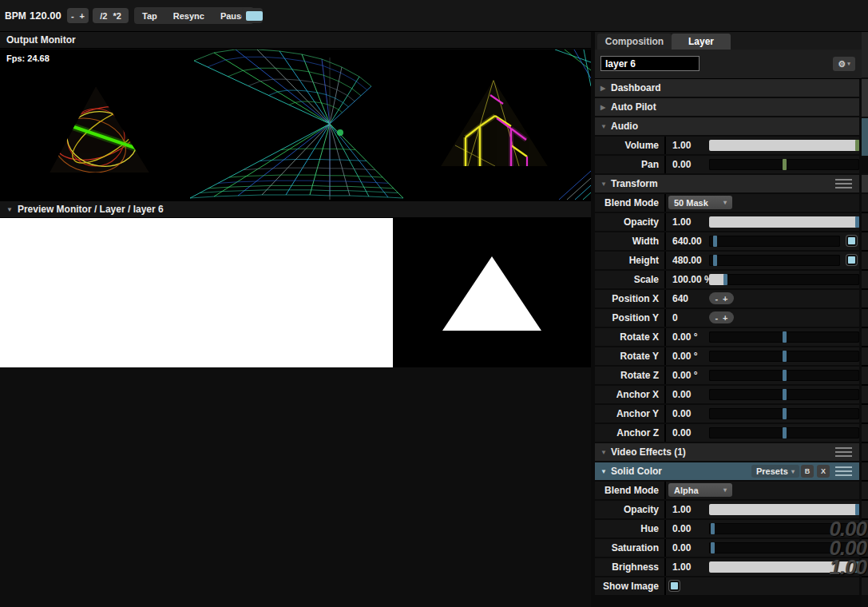 The image size is (868, 607). Describe the element at coordinates (727, 88) in the screenshot. I see `section-header-dashboard: ▶Dashboard` at that location.